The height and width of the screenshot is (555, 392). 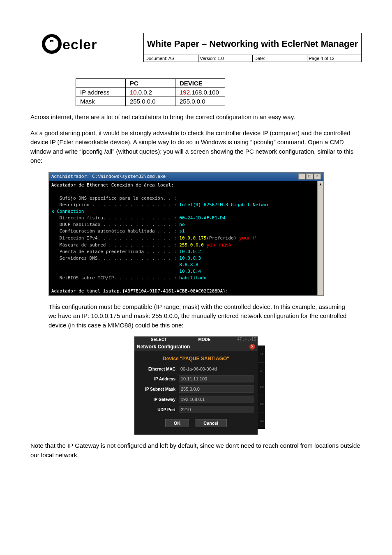 What do you see at coordinates (280, 58) in the screenshot?
I see `meta-date: Date:` at bounding box center [280, 58].